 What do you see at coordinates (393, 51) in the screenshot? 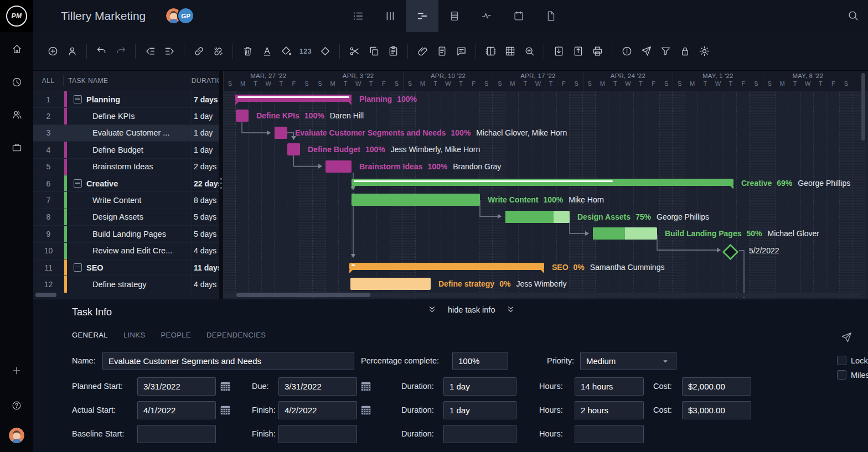
I see `paste-button` at bounding box center [393, 51].